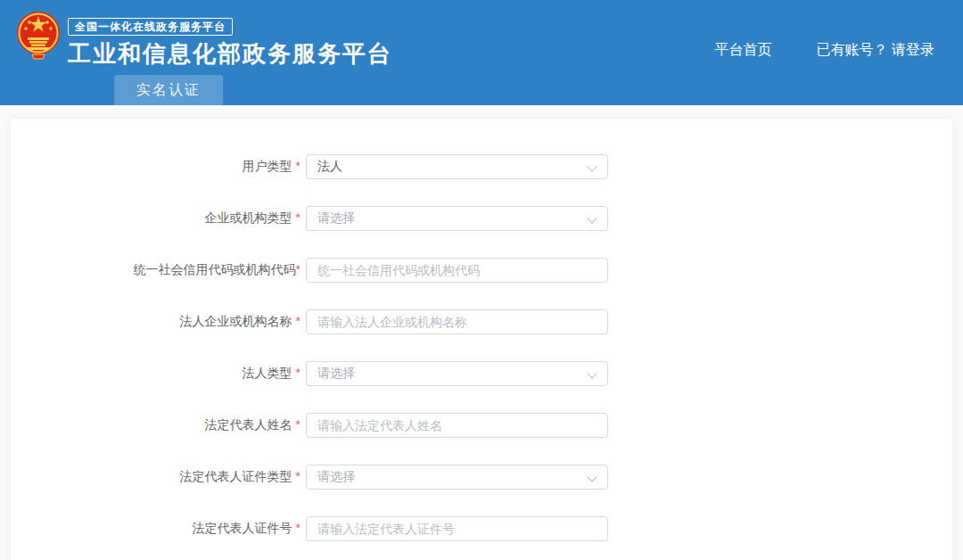  Describe the element at coordinates (155, 425) in the screenshot. I see `field-label: 法定代表人姓名*` at that location.